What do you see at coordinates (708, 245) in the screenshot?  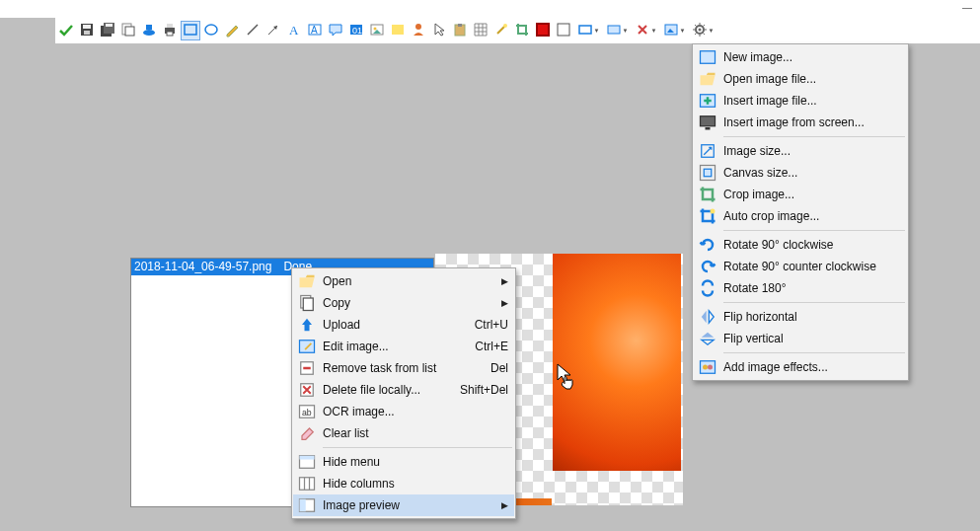 I see `rotate-cw-icon` at bounding box center [708, 245].